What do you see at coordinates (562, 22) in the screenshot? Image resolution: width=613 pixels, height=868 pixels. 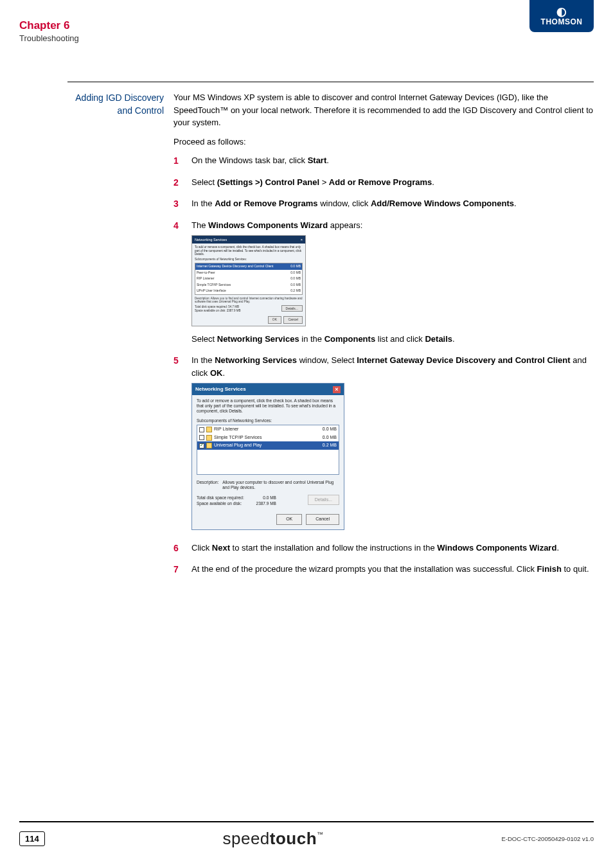 I see `brand-text: THOMSON` at bounding box center [562, 22].